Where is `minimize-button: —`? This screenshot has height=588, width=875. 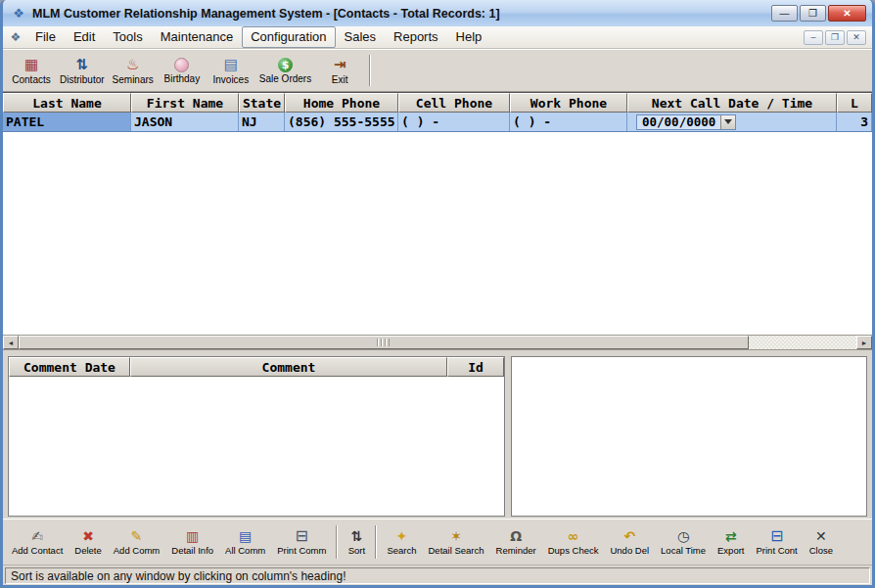 minimize-button: — is located at coordinates (785, 14).